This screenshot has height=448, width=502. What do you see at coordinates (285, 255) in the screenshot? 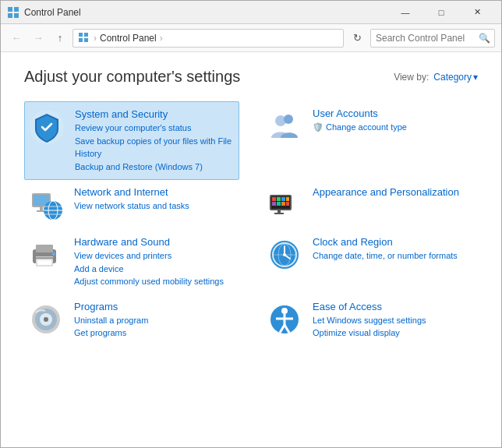
I see `clock-region-icon` at bounding box center [285, 255].